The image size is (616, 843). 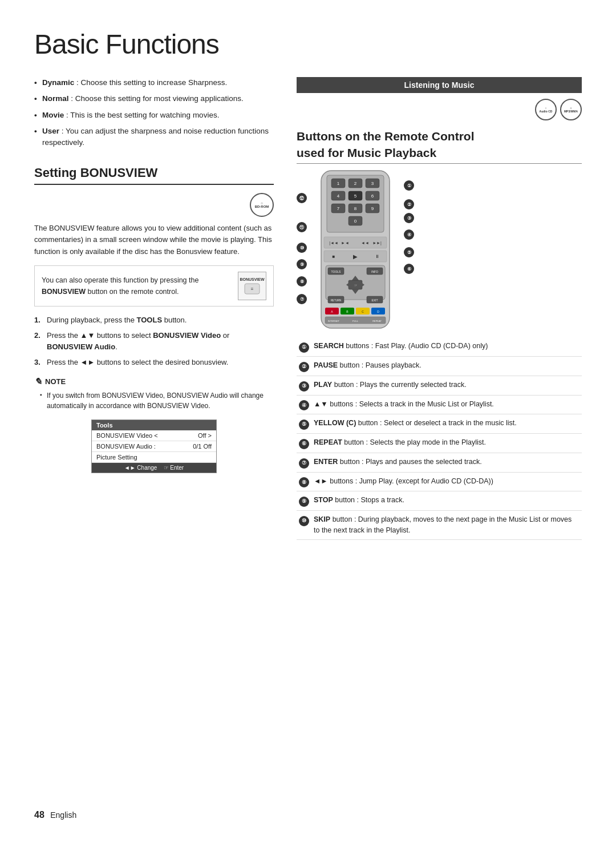 What do you see at coordinates (154, 381) in the screenshot?
I see `note-title: ✎ NOTE` at bounding box center [154, 381].